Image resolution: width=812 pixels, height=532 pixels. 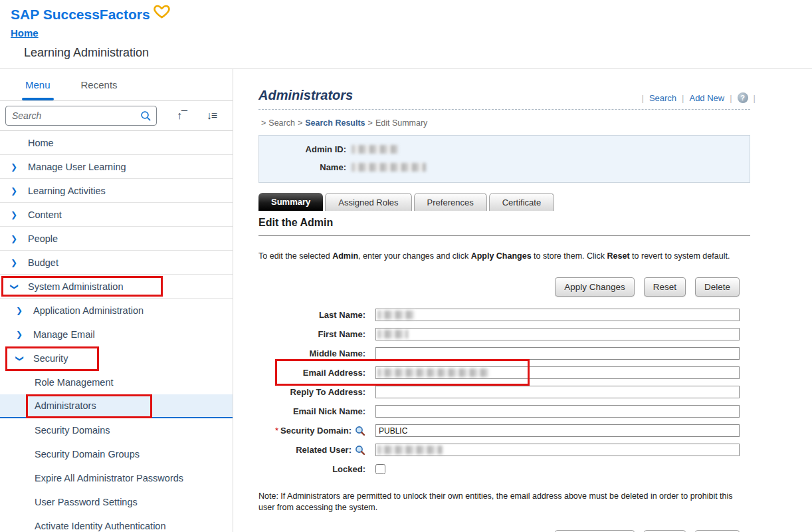 What do you see at coordinates (100, 85) in the screenshot?
I see `sidebar-tab-recents: Recents` at bounding box center [100, 85].